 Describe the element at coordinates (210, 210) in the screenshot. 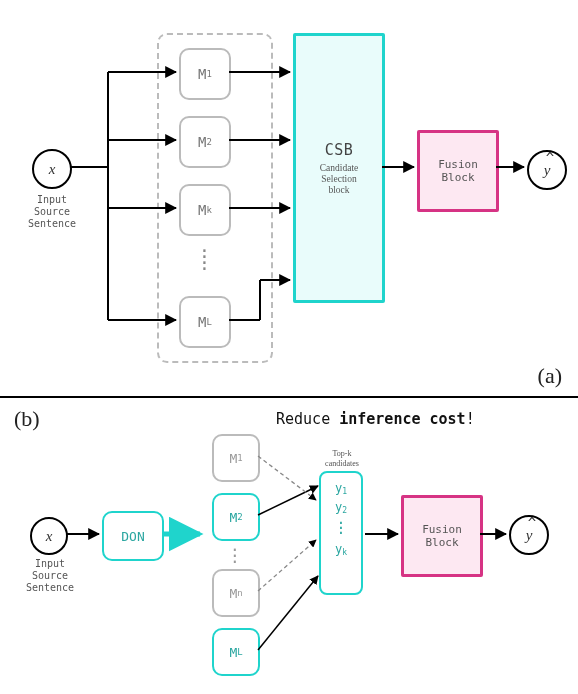

I see `a-mk-sub: k` at that location.